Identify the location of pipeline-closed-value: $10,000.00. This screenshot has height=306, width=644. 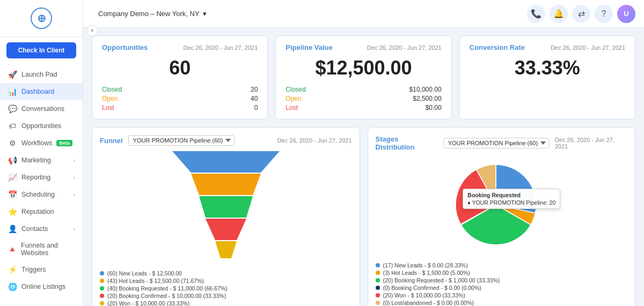
(426, 89).